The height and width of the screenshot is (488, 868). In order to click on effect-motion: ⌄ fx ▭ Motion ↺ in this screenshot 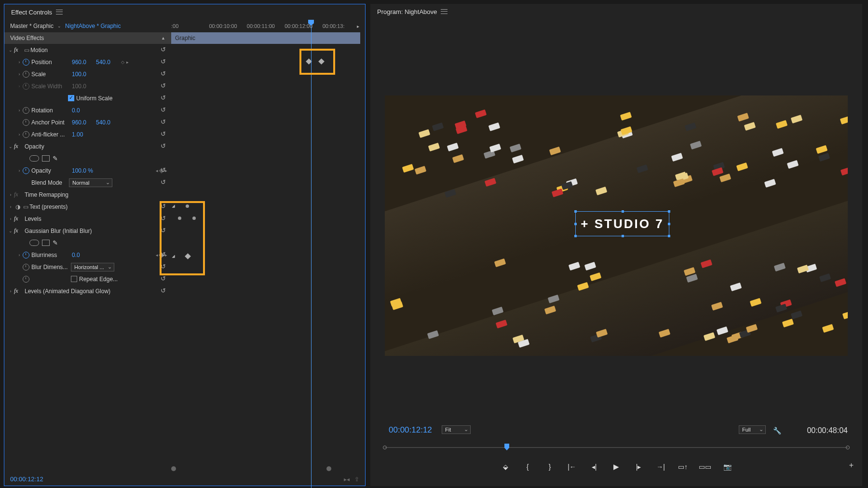, I will do `click(88, 50)`.